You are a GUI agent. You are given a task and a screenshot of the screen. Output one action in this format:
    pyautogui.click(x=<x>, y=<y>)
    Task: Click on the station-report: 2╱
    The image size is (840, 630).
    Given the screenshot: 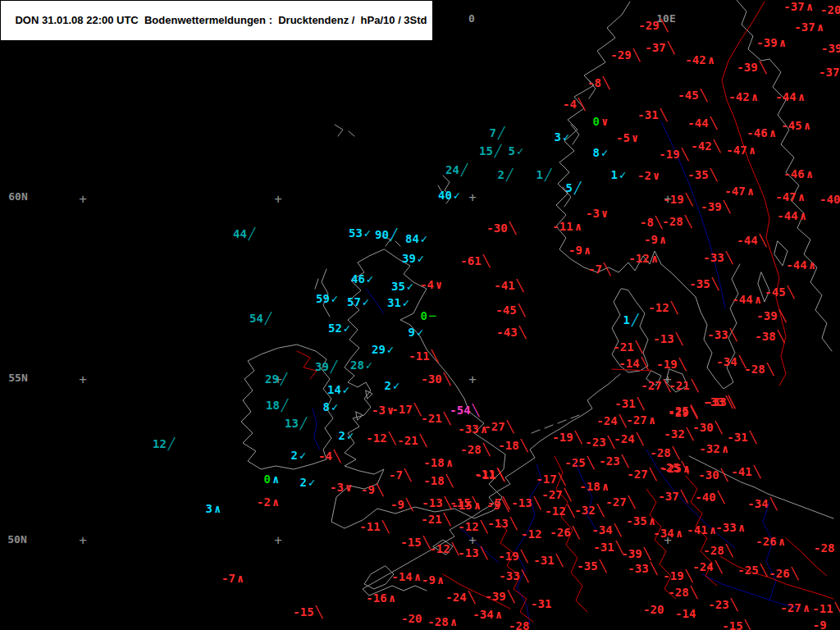 What is the action you would take?
    pyautogui.click(x=505, y=175)
    